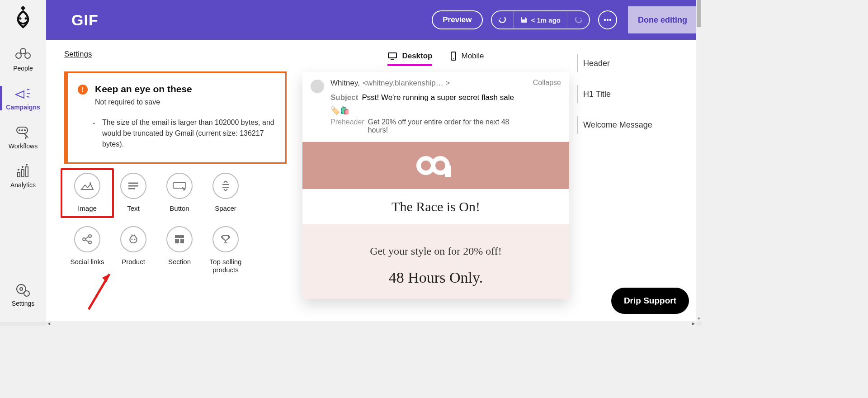 The width and height of the screenshot is (868, 398). What do you see at coordinates (87, 250) in the screenshot?
I see `block-social: Social links` at bounding box center [87, 250].